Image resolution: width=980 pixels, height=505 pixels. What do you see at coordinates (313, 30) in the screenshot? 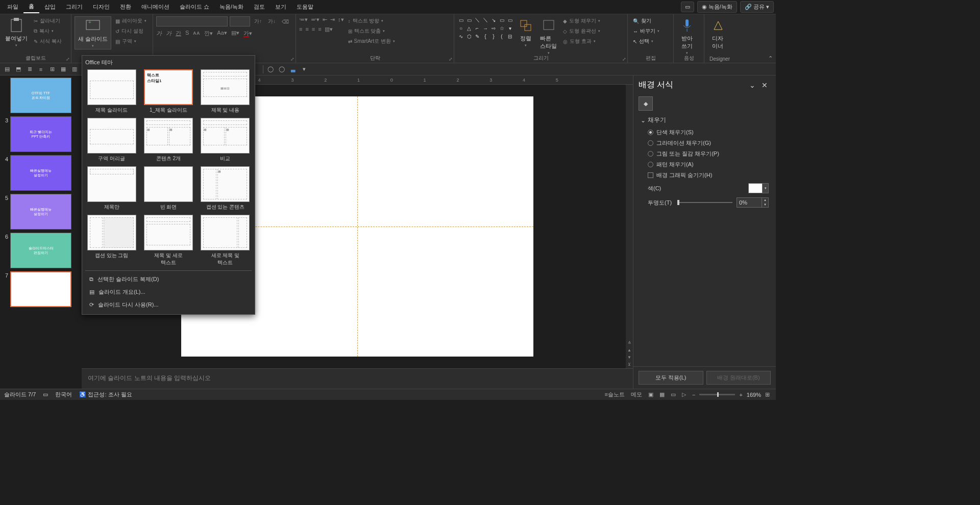
I see `align-right-button: ≡` at bounding box center [313, 30].